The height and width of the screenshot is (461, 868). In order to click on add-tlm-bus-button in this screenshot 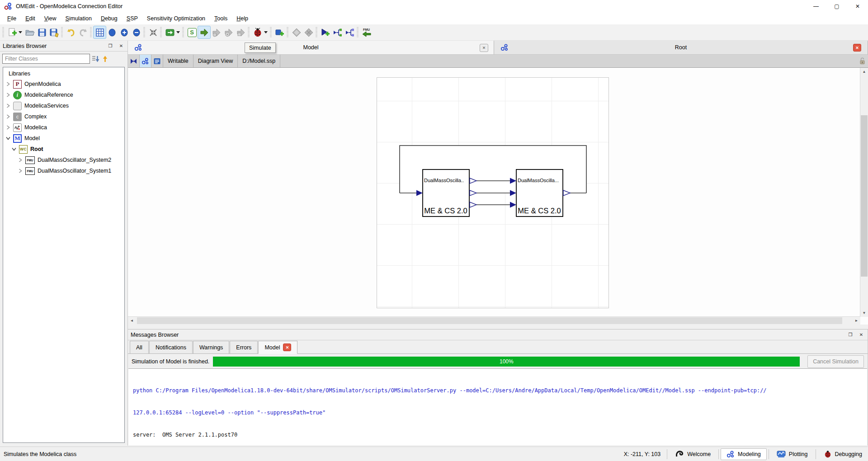, I will do `click(350, 33)`.